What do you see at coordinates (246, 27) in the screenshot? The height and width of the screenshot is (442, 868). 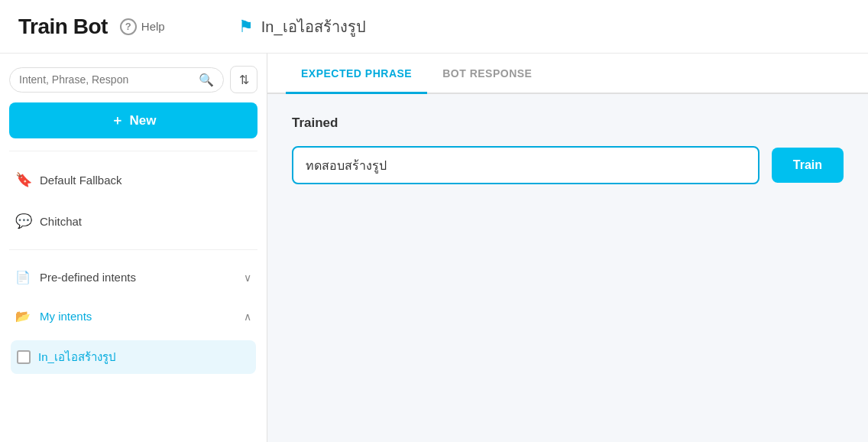 I see `breadcrumb-icon: ⚑` at bounding box center [246, 27].